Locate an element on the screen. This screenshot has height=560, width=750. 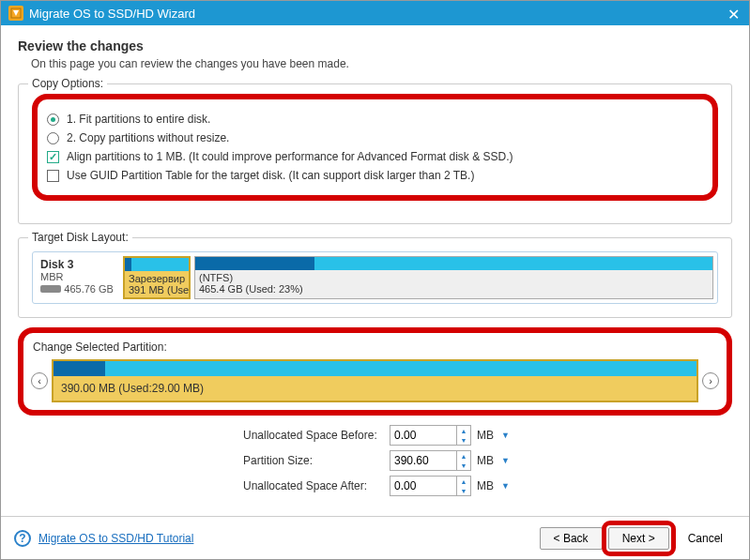
part2-size: 465.4 GB (Used: 23%) is located at coordinates (454, 289).